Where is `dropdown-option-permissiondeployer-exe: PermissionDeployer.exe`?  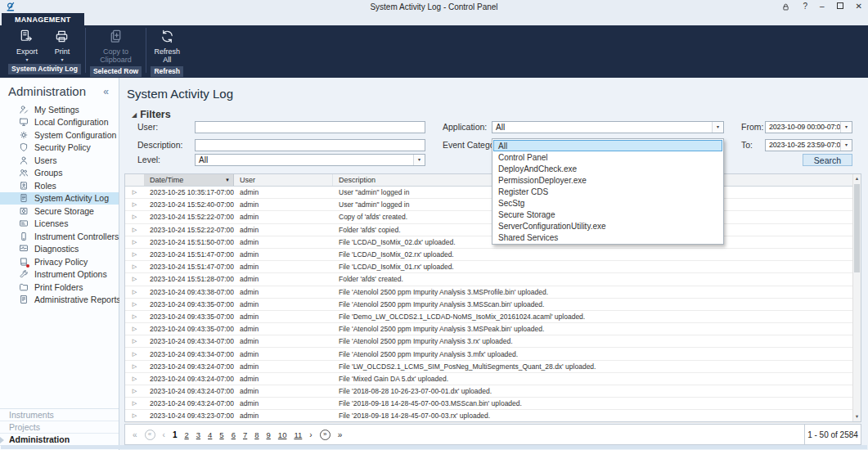 dropdown-option-permissiondeployer-exe: PermissionDeployer.exe is located at coordinates (608, 180).